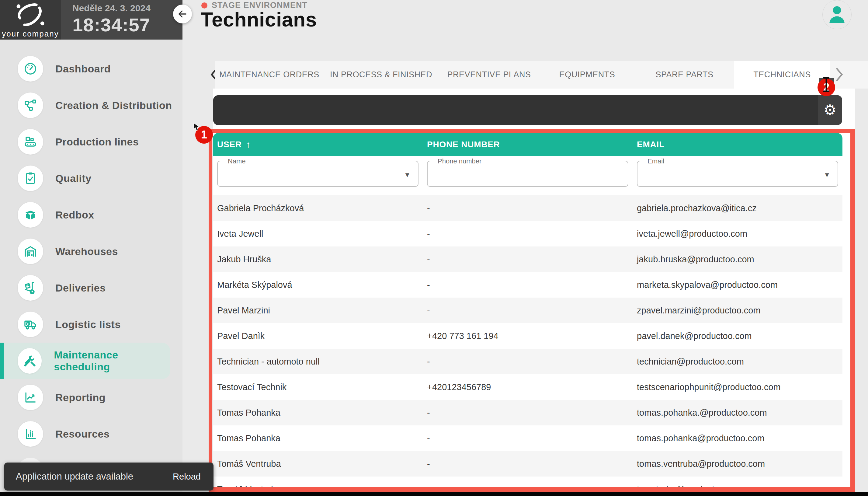 Image resolution: width=868 pixels, height=496 pixels. I want to click on sidebar-item-label: Maintenance scheduling, so click(112, 361).